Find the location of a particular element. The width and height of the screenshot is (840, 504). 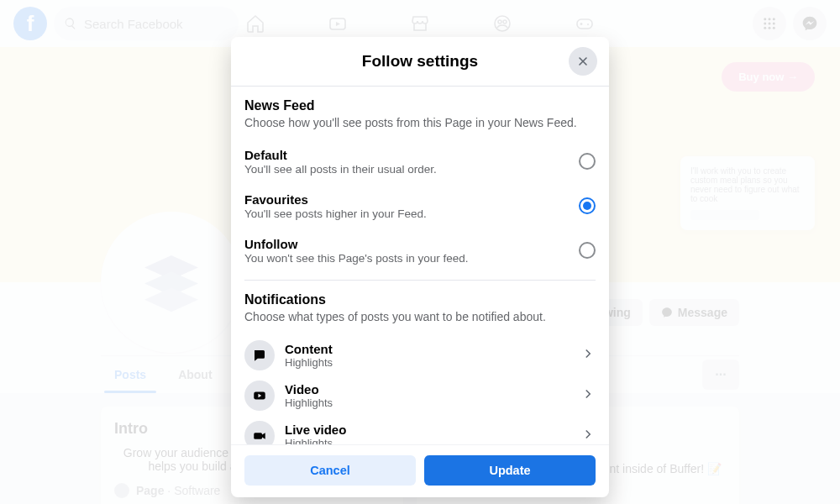

notif-row-video: Video Highlights is located at coordinates (420, 396).